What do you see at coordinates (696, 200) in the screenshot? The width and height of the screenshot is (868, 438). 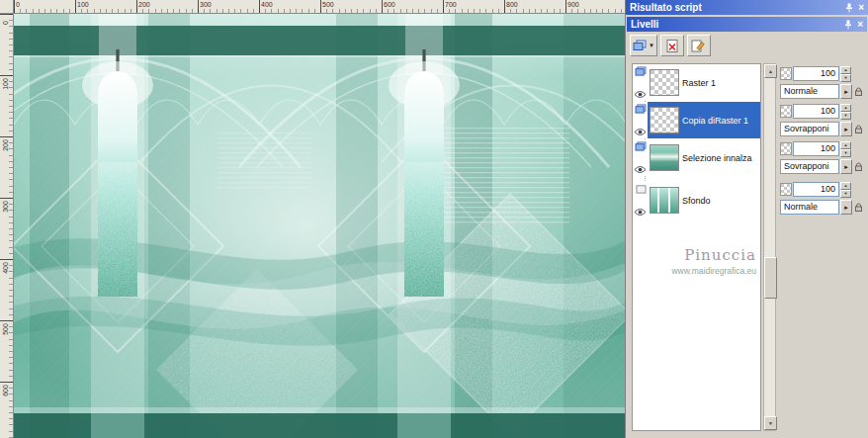 I see `layer-row-sfondo: Sfondo` at bounding box center [696, 200].